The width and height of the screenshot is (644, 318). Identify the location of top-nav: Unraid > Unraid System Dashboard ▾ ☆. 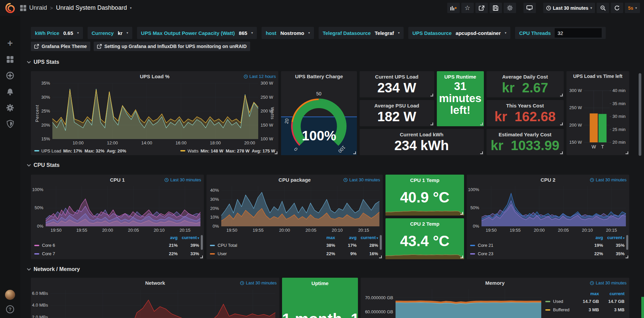
(322, 8).